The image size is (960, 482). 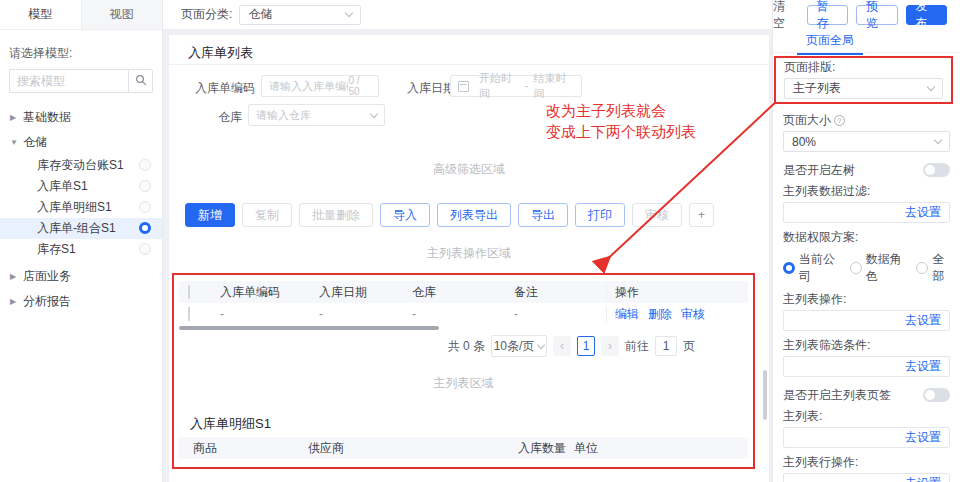 What do you see at coordinates (666, 346) in the screenshot?
I see `goto-page-input: 1` at bounding box center [666, 346].